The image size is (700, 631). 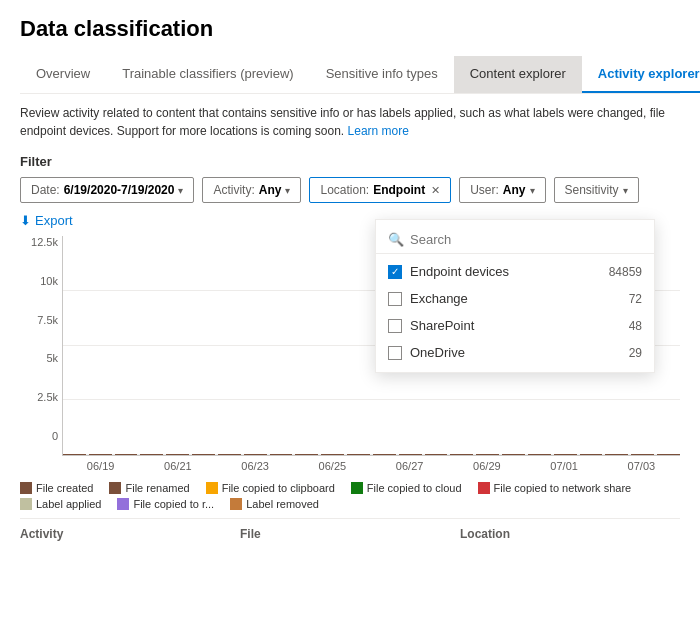 I want to click on x-label-07/01: 07/01, so click(x=564, y=466).